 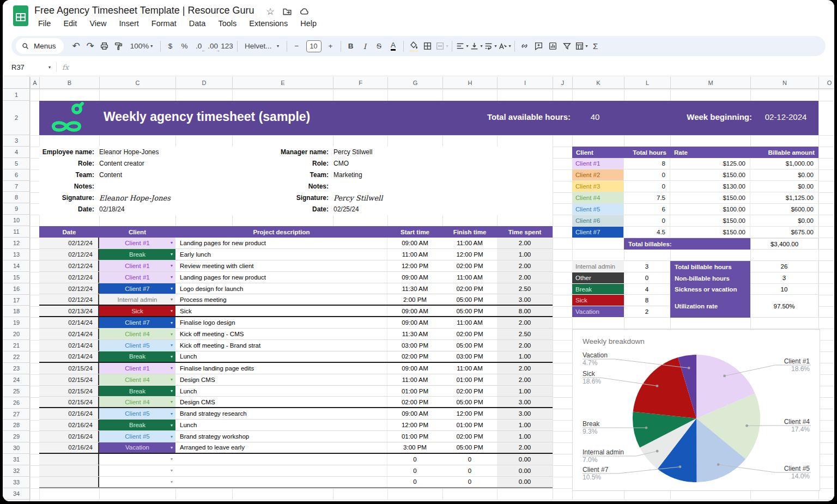 I want to click on row-header-11: 11, so click(x=16, y=232).